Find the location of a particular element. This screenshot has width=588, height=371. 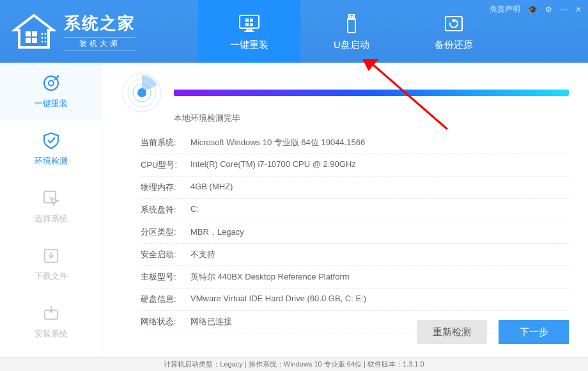

row-drive: 系统盘符:C: is located at coordinates (355, 210).